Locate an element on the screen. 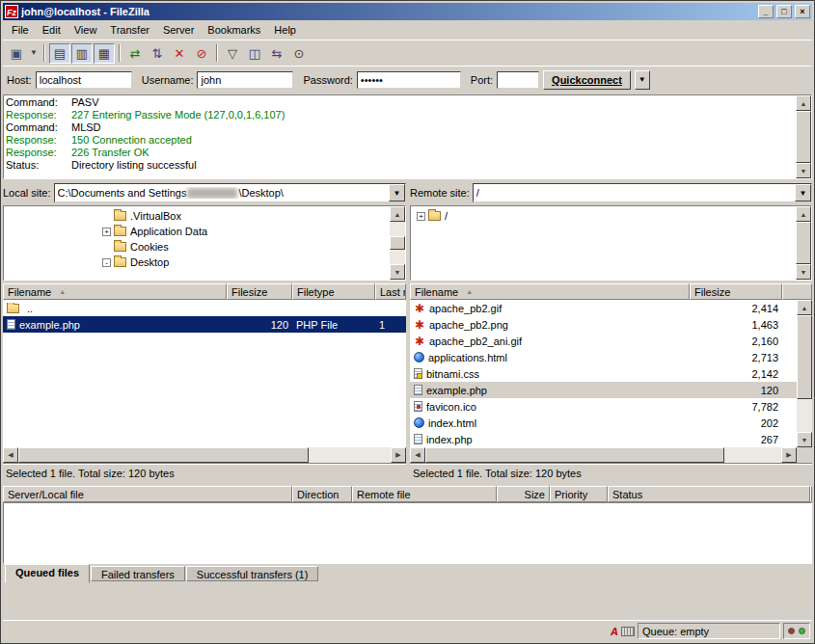 The width and height of the screenshot is (815, 644). sync-browse-icon: ⇆ is located at coordinates (277, 54).